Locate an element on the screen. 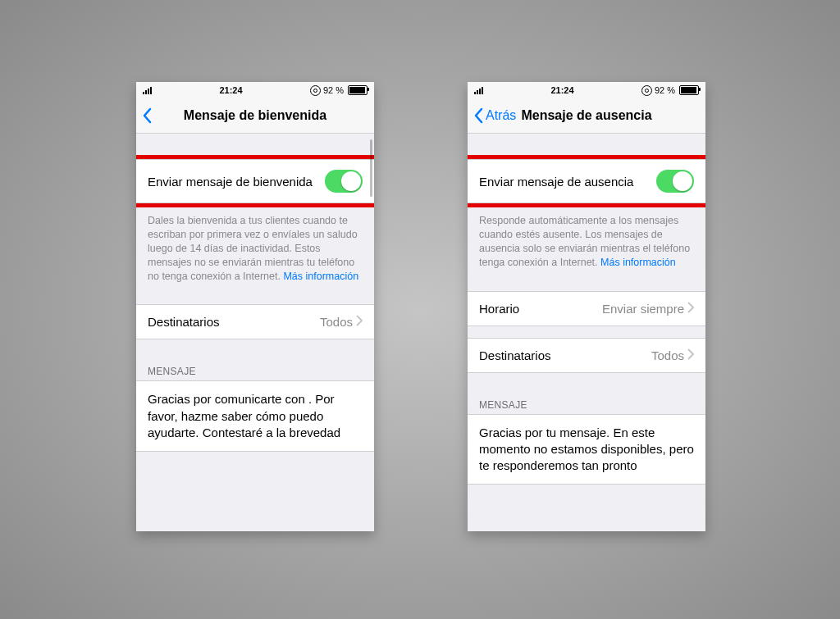  nav-header: Atrás Mensaje de ausencia is located at coordinates (587, 116).